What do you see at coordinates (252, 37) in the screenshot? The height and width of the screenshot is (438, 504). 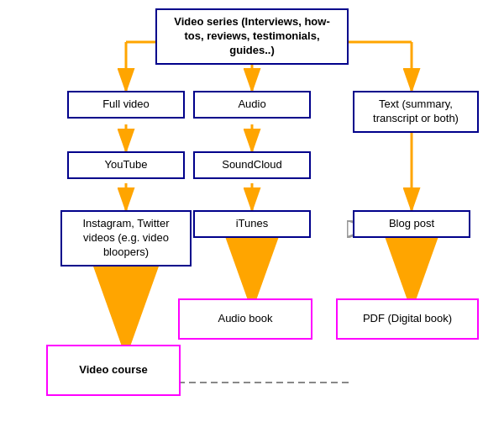 I see `video-series-node: Video series (Interviews, how-tos, revie…` at bounding box center [252, 37].